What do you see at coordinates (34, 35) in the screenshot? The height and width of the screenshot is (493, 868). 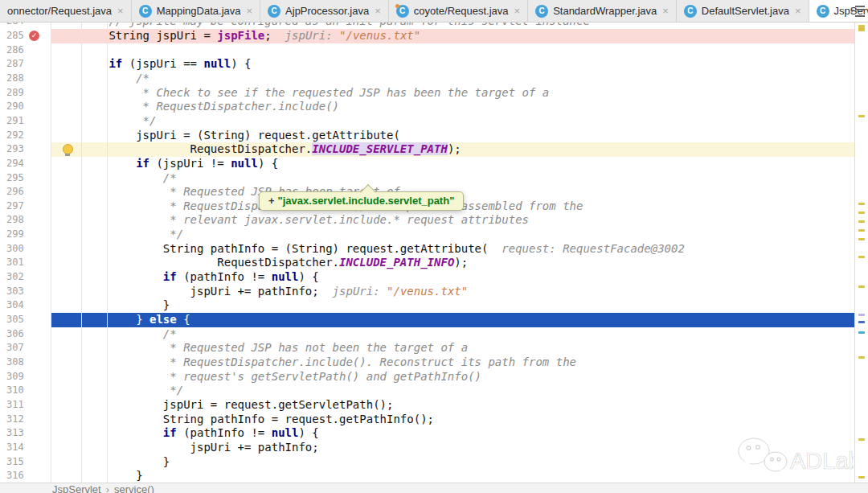 I see `breakpoint-icon: ✓` at bounding box center [34, 35].